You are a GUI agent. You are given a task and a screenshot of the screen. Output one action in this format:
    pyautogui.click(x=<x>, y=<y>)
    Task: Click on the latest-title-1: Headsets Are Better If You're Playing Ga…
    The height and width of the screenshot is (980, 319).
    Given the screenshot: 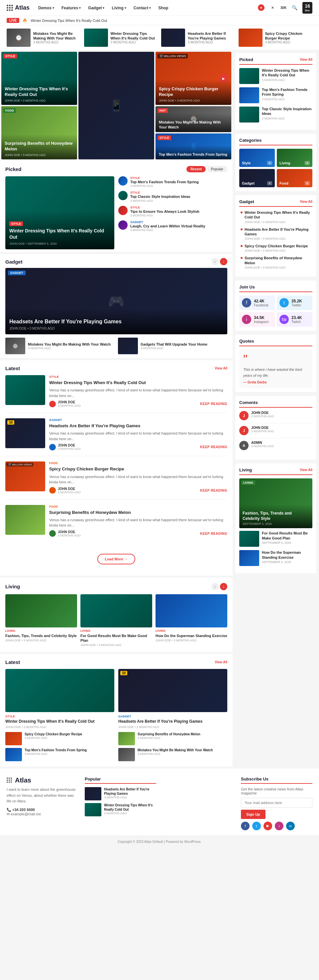 What is the action you would take?
    pyautogui.click(x=138, y=426)
    